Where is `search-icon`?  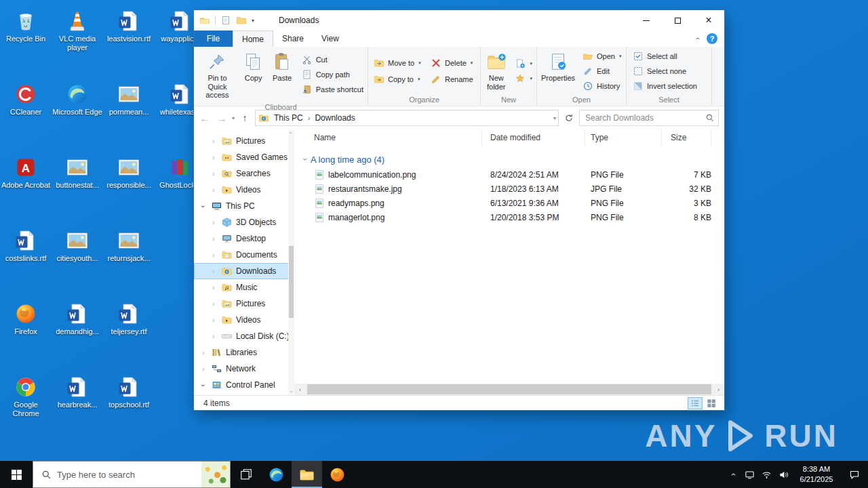
search-icon is located at coordinates (710, 118).